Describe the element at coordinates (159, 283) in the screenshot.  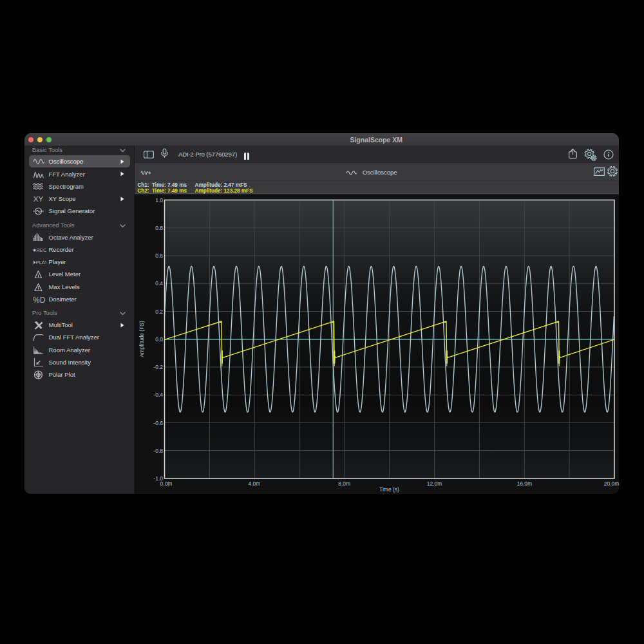
I see `svg-text: 0.4` at that location.